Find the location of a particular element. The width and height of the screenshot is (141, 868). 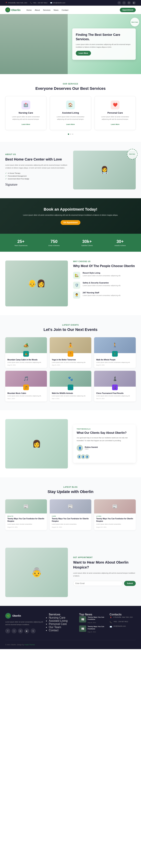

event-badge-1: 🧘 is located at coordinates (71, 354).